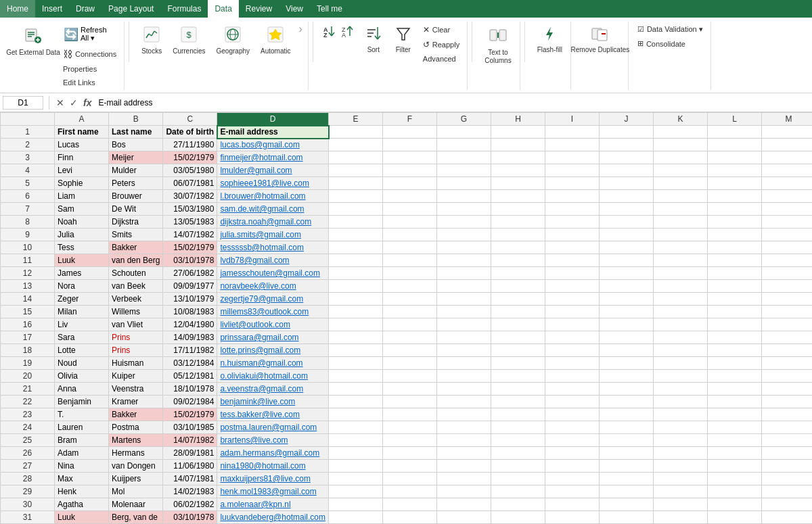  Describe the element at coordinates (136, 479) in the screenshot. I see `cell-28-b: Kuijpers` at that location.